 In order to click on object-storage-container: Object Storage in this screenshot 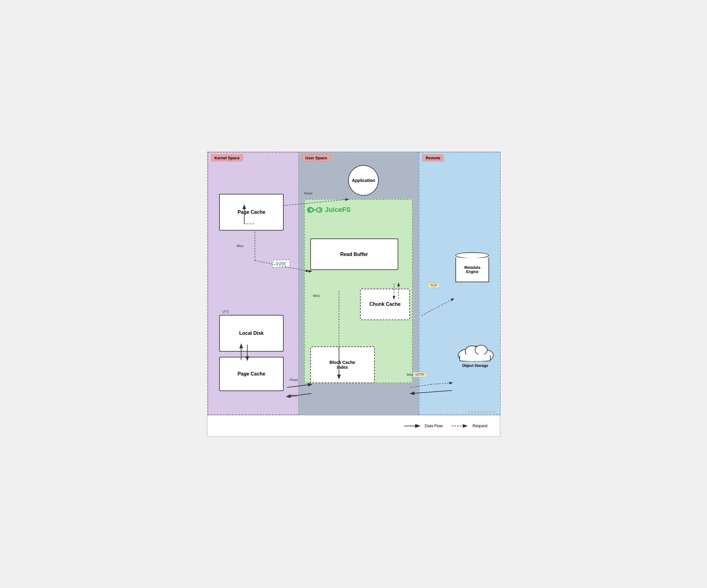, I will do `click(475, 353)`.